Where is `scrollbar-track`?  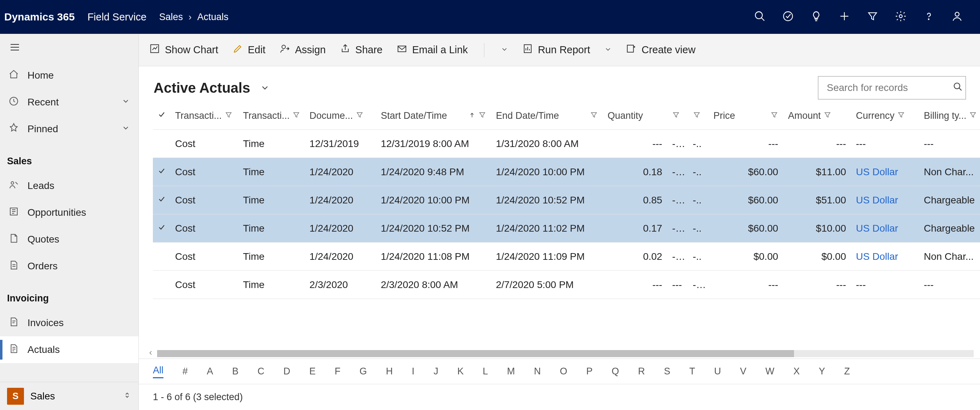
scrollbar-track is located at coordinates (565, 354).